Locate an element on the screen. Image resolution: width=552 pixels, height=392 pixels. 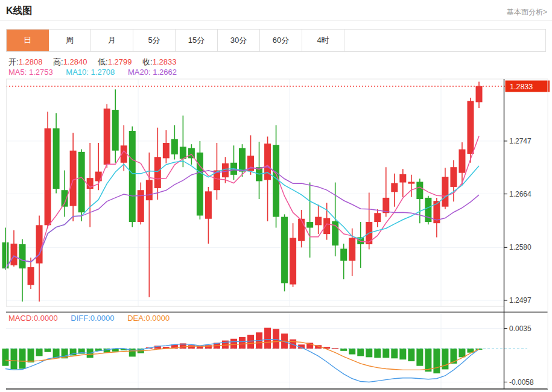
fundamental-analysis-link: 基本面分析> is located at coordinates (527, 12).